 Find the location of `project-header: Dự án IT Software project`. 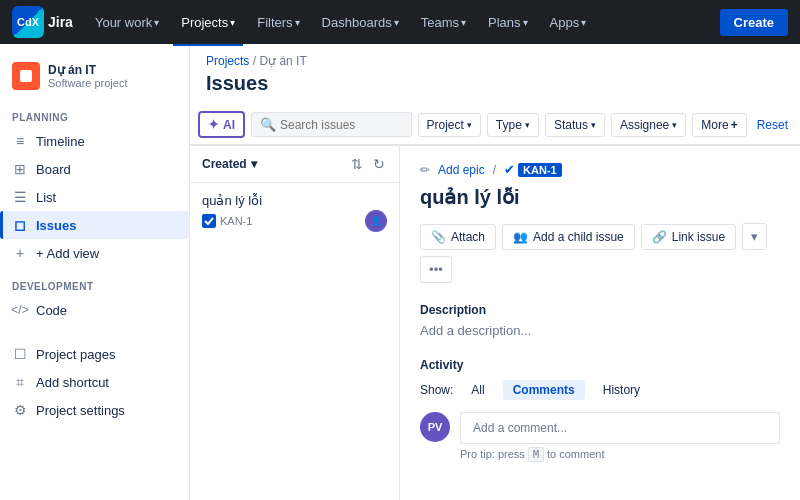

project-header: Dự án IT Software project is located at coordinates (94, 79).